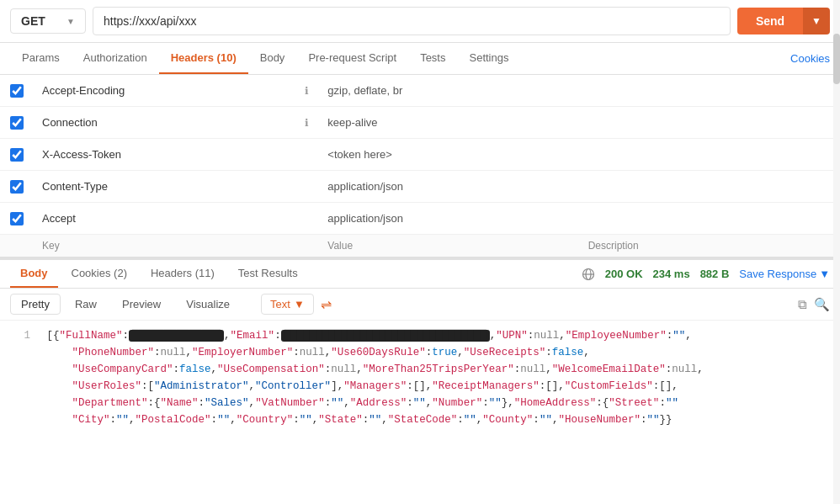 The image size is (840, 504). What do you see at coordinates (34, 21) in the screenshot?
I see `method-label: GET` at bounding box center [34, 21].